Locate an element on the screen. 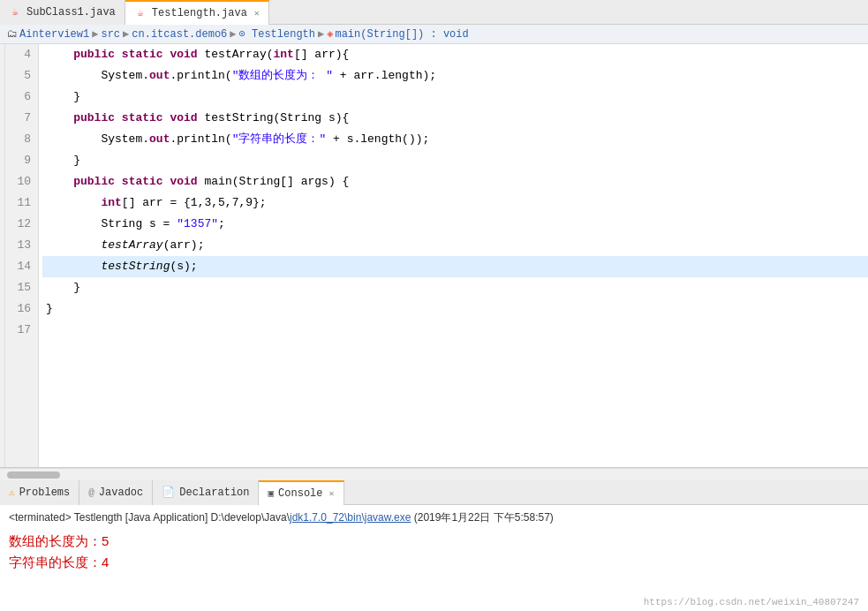  breadcrumb-method: main(String[]) : void is located at coordinates (401, 34).